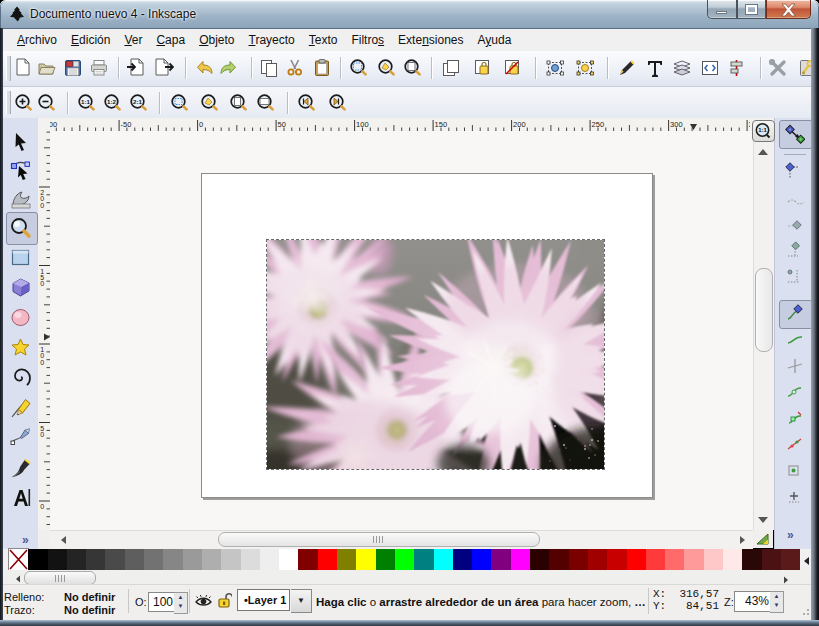 The width and height of the screenshot is (819, 626). What do you see at coordinates (138, 102) in the screenshot?
I see `svg-text: 2:1` at bounding box center [138, 102].